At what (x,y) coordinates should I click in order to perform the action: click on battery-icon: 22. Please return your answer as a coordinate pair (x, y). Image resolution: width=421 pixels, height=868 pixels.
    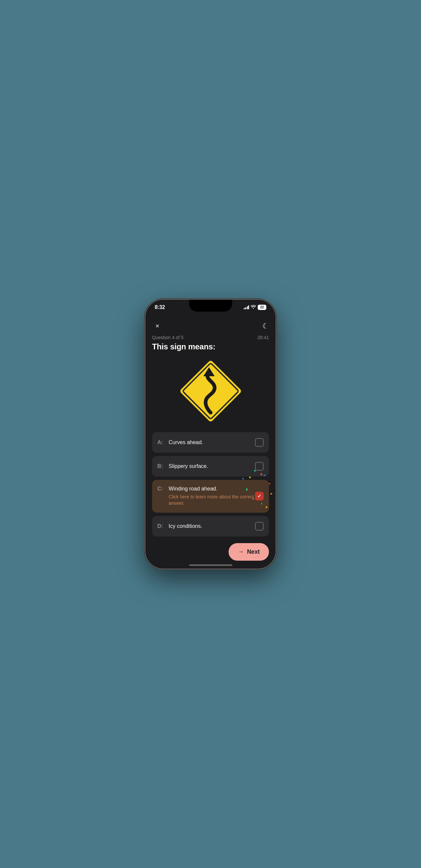
    Looking at the image, I should click on (262, 307).